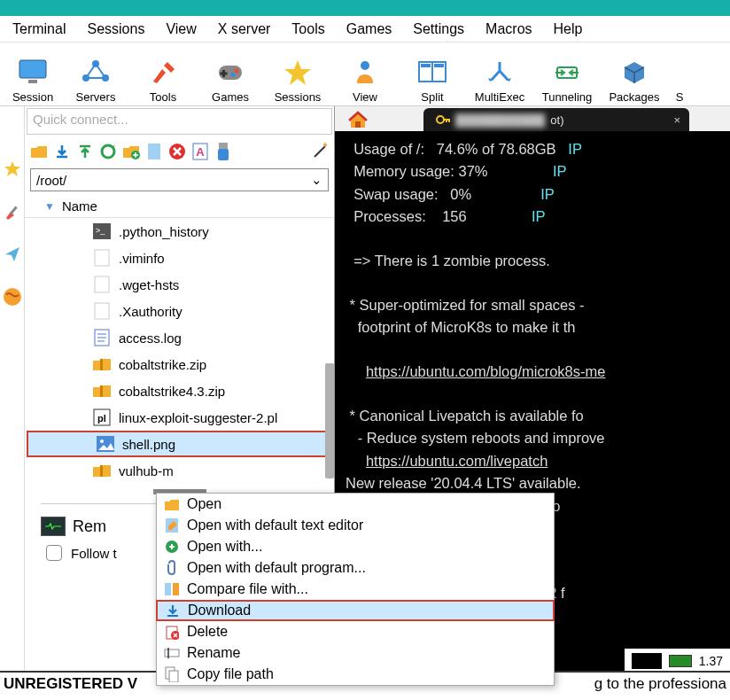  Describe the element at coordinates (567, 72) in the screenshot. I see `tunnel-icon` at that location.